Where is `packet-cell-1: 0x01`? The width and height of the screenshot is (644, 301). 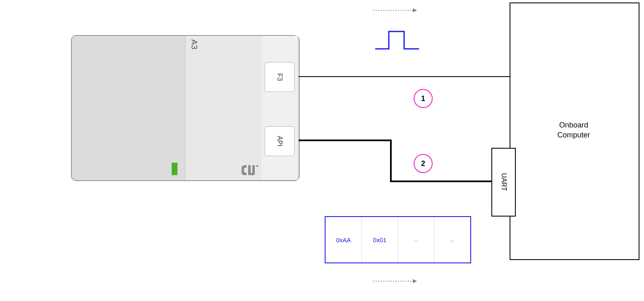 packet-cell-1: 0x01 is located at coordinates (380, 240).